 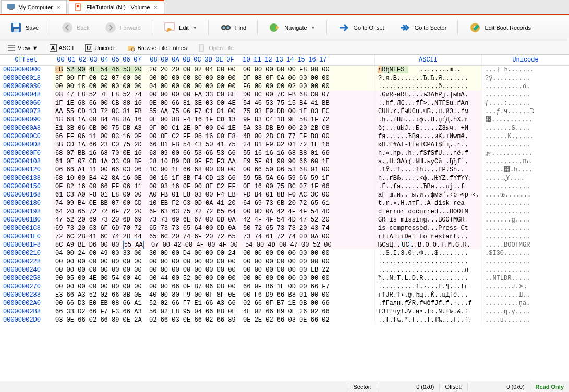 I want to click on find-button: Find, so click(x=233, y=28).